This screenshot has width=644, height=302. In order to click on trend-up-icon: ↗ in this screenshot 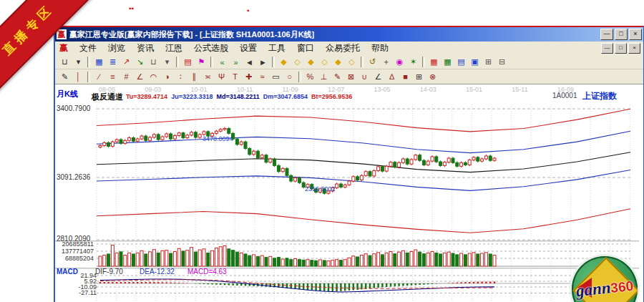, I will do `click(126, 62)`.